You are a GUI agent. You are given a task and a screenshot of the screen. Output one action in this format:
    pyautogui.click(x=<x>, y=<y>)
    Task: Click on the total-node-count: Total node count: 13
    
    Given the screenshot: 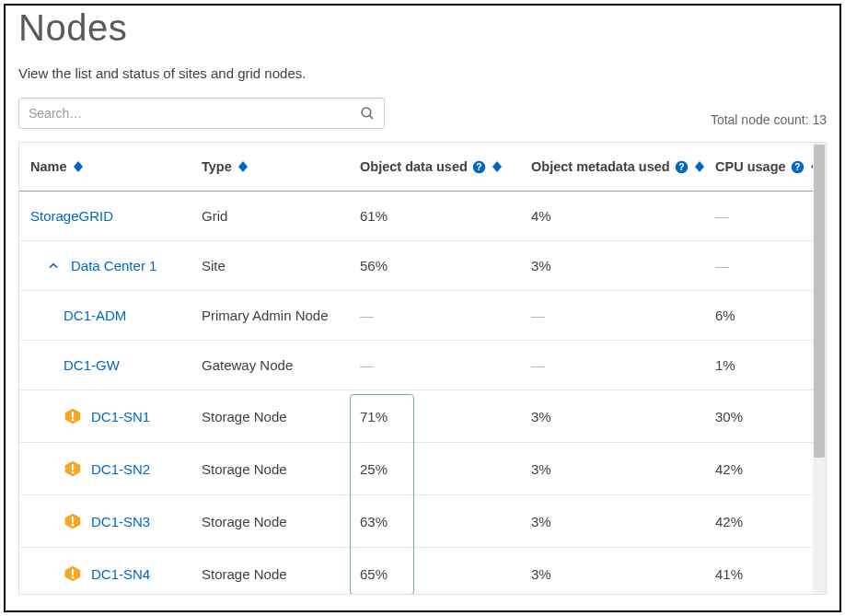 What is the action you would take?
    pyautogui.click(x=769, y=121)
    